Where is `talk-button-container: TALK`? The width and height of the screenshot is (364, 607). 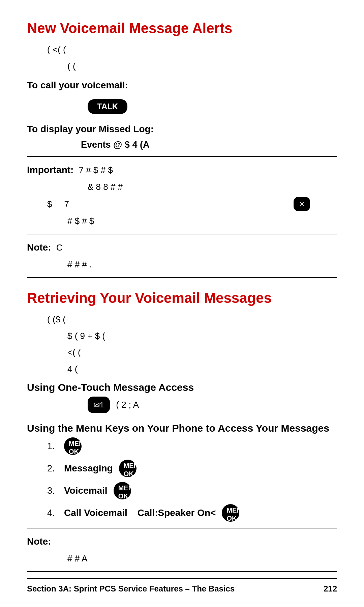 talk-button-container: TALK is located at coordinates (182, 107).